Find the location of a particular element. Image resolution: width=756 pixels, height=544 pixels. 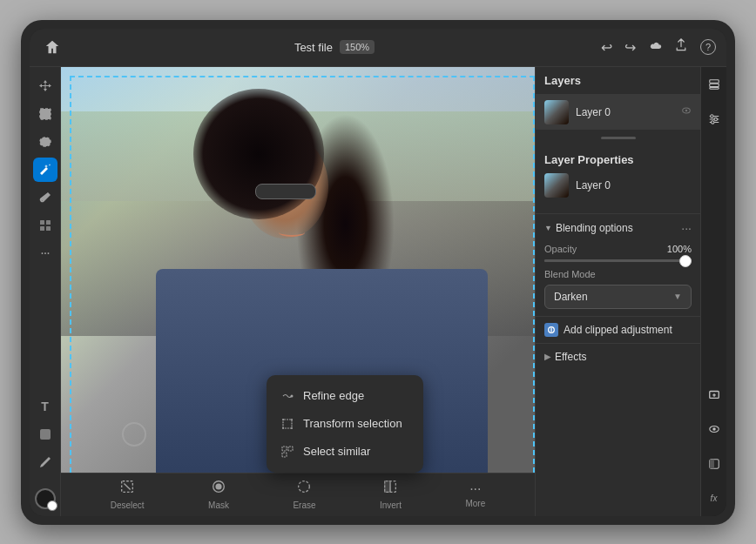

right-icon-bar: fx is located at coordinates (713, 292).